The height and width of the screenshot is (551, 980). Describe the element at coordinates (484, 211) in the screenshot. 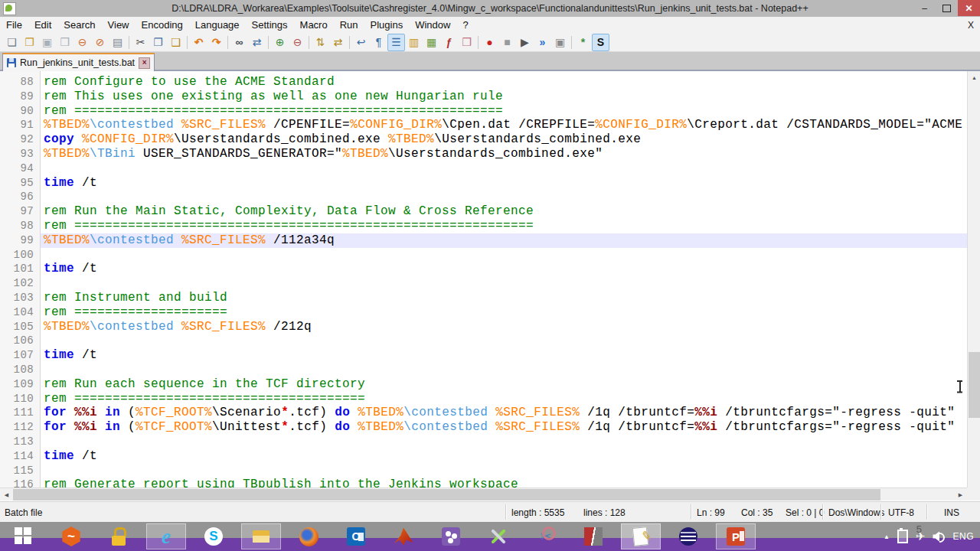

I see `code-line-97: 97rem Run the Main Static, Complexity, D…` at that location.